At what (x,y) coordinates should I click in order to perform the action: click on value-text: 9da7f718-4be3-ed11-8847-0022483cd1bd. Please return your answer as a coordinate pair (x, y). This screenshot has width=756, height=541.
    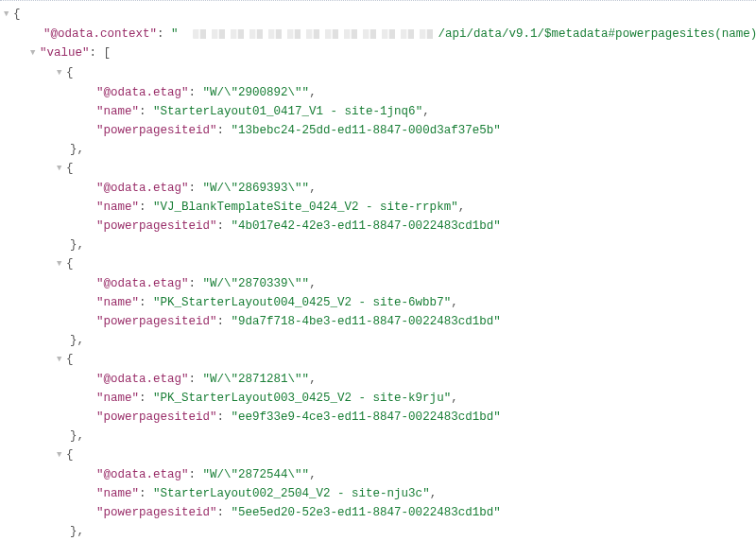
    Looking at the image, I should click on (366, 322).